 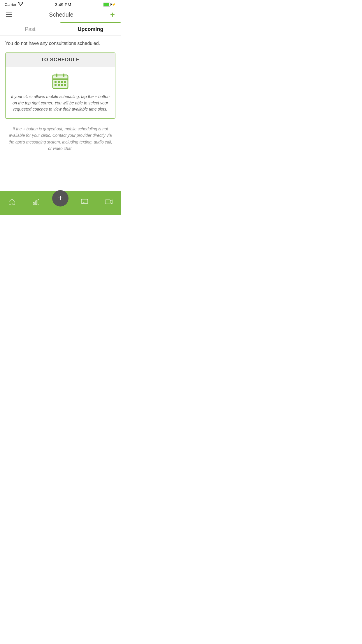 What do you see at coordinates (60, 15) in the screenshot?
I see `nav-bar: Schedule +` at bounding box center [60, 15].